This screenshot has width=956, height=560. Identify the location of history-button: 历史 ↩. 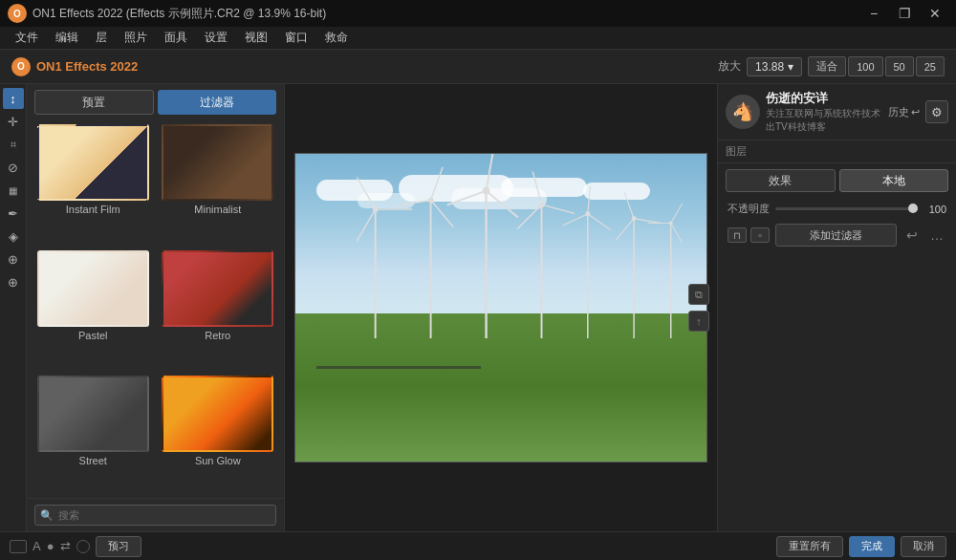
(904, 113).